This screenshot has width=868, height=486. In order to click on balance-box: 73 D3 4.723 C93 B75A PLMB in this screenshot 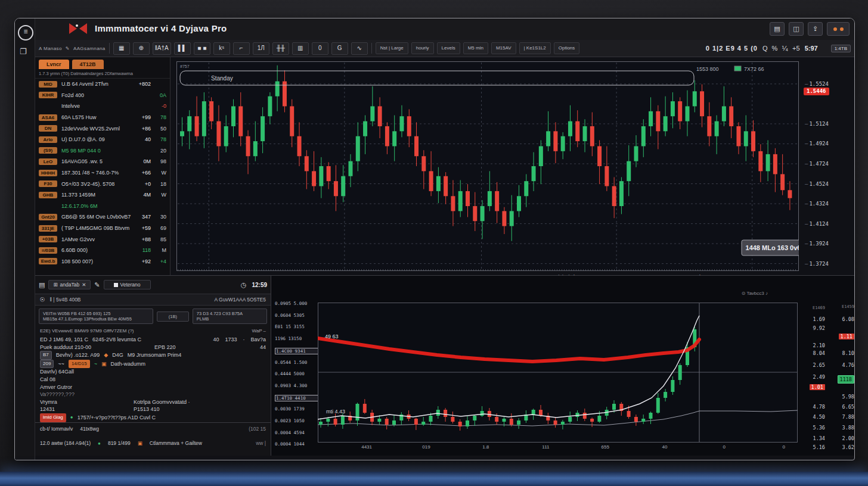, I will do `click(230, 316)`.